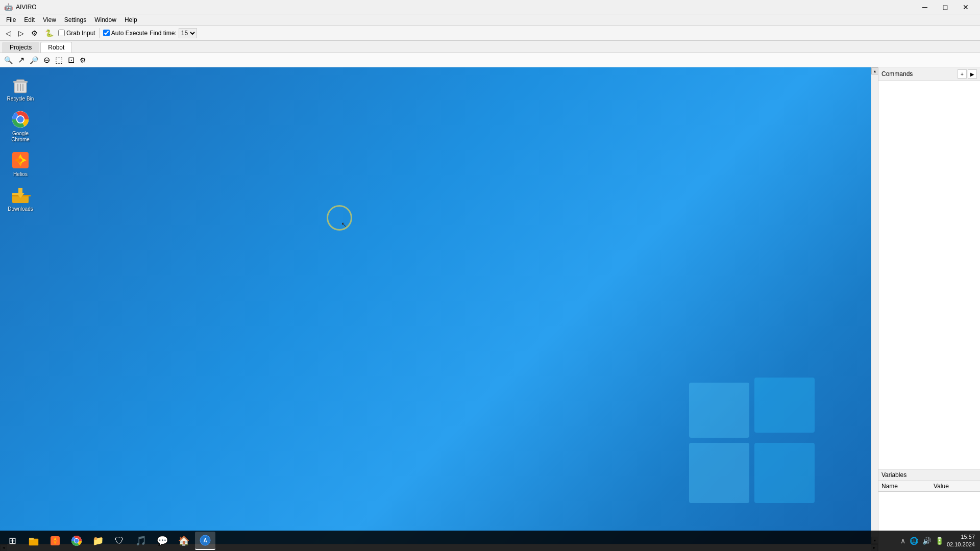  I want to click on variables-title: Variables, so click(894, 475).